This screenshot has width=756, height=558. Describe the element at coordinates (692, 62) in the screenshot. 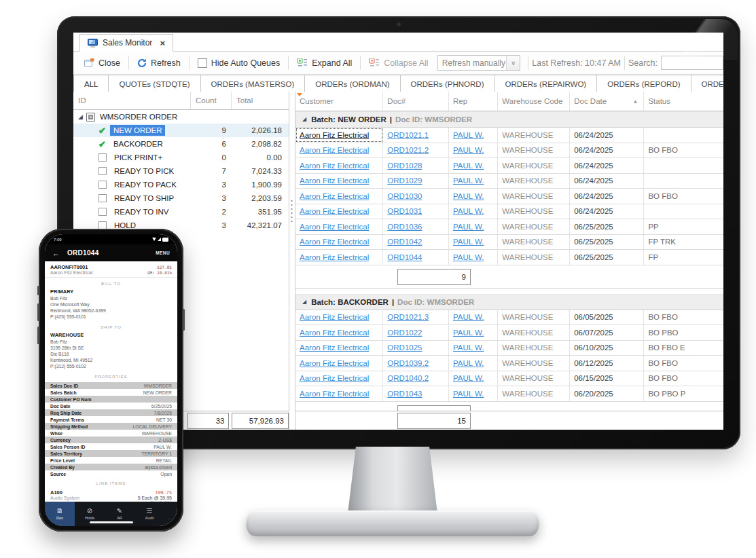

I see `search-input` at that location.